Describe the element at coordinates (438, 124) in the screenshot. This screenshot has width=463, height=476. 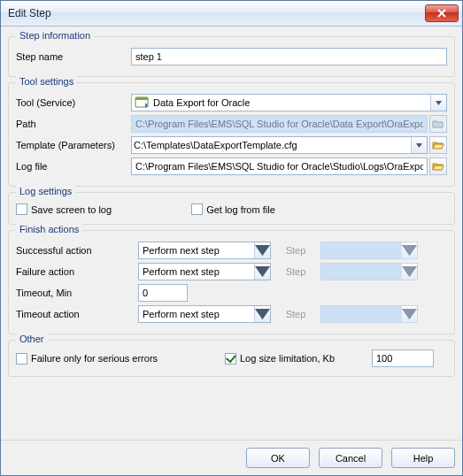
I see `path-browse-button` at that location.